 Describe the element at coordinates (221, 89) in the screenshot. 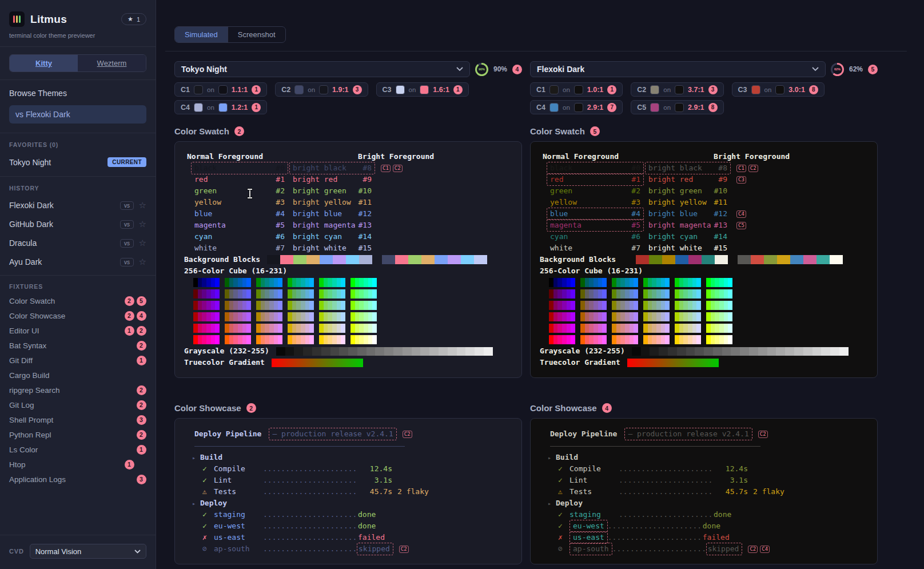

I see `contrast-chip-c1: C1on1.1:11` at that location.